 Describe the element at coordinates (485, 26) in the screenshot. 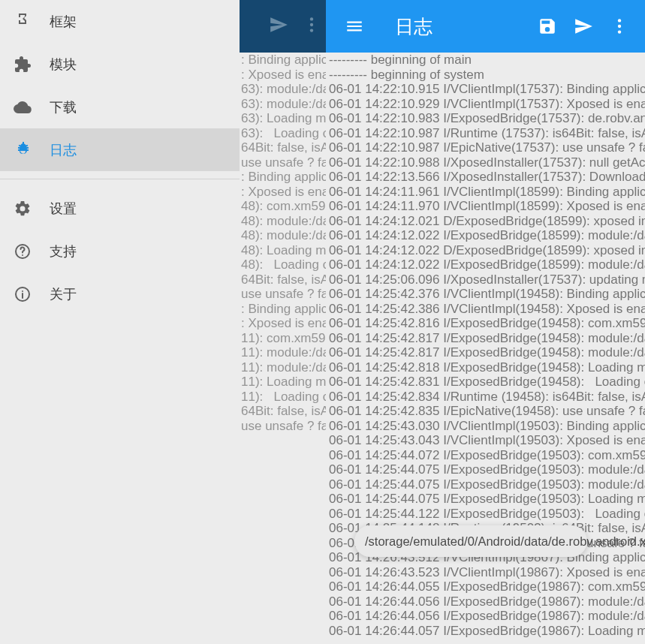

I see `appbar: 日志` at that location.